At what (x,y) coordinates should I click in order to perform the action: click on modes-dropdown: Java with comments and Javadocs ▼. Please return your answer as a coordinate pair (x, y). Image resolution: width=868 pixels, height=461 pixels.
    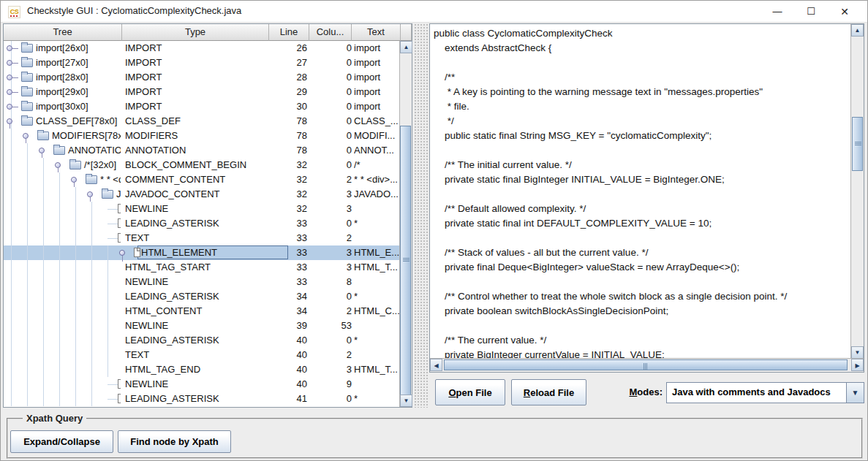
    Looking at the image, I should click on (765, 393).